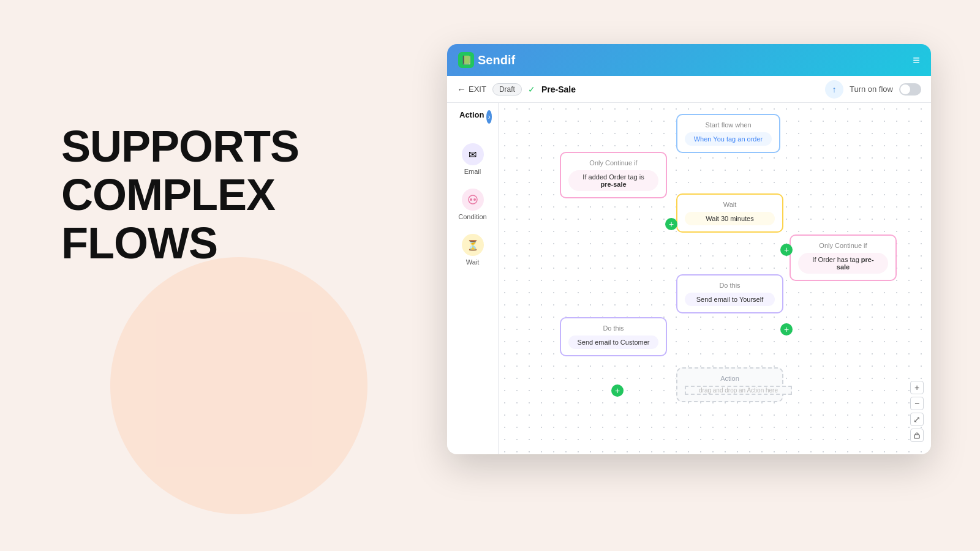  Describe the element at coordinates (614, 163) in the screenshot. I see `node-cond1-title: Only Continue if` at that location.